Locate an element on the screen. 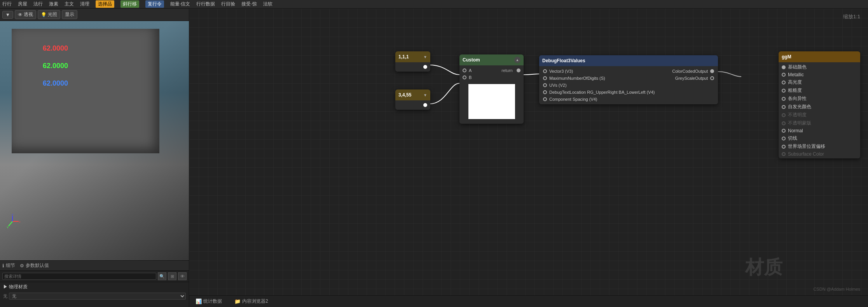 The width and height of the screenshot is (868, 307). node-custom-input-b is located at coordinates (465, 77).